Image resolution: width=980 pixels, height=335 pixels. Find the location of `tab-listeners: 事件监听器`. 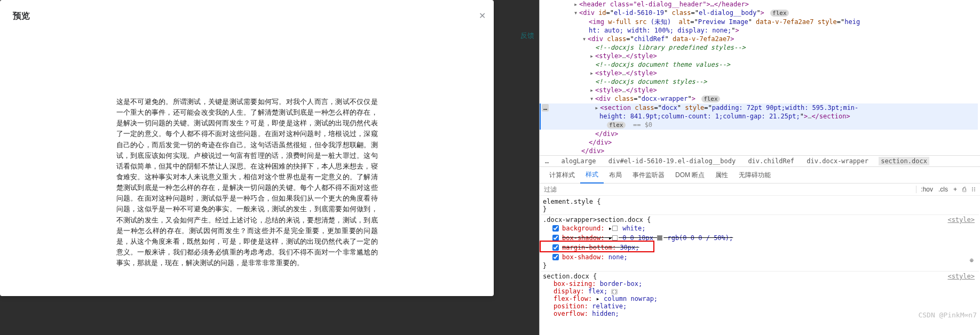

tab-listeners: 事件监听器 is located at coordinates (649, 175).